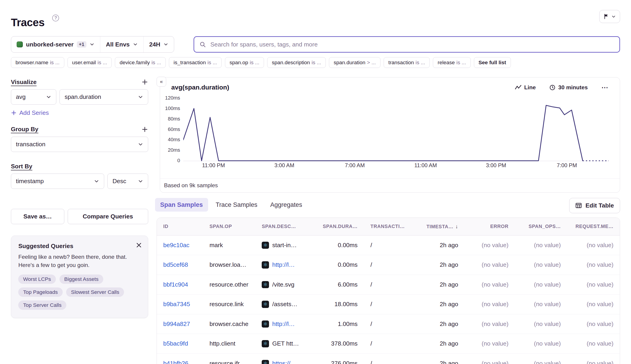 This screenshot has width=631, height=364. What do you see at coordinates (82, 279) in the screenshot?
I see `suggested-query-chip: Biggest Assets` at bounding box center [82, 279].